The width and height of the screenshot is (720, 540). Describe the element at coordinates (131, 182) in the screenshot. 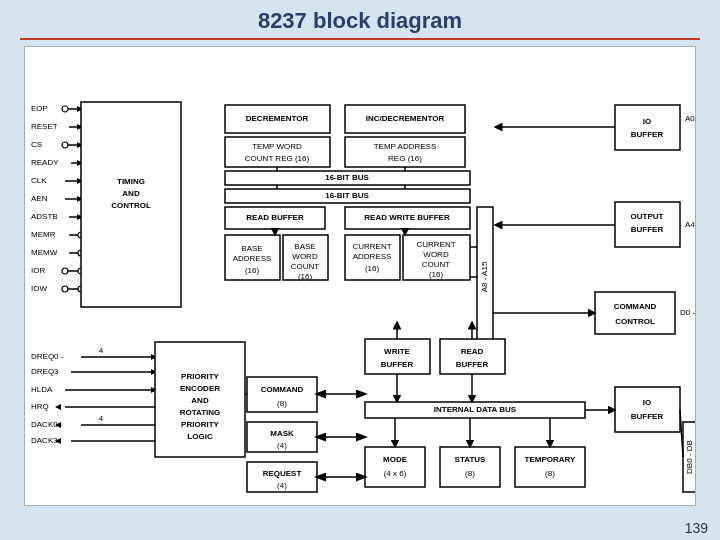

I see `svg-text: TIMING` at that location.